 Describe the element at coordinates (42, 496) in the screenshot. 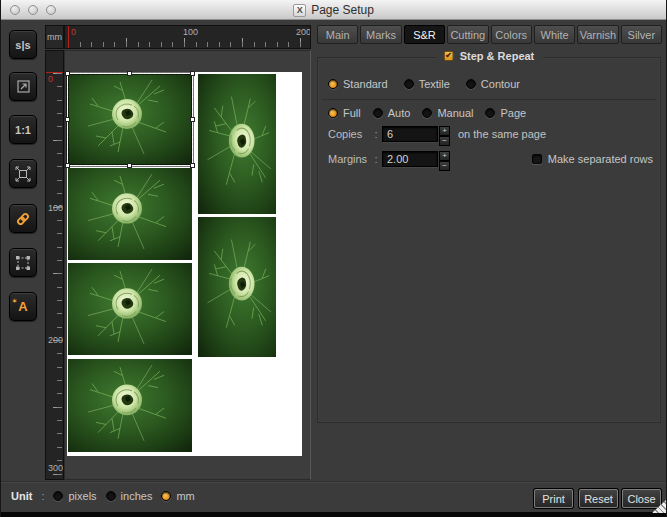

I see `colon: :` at that location.